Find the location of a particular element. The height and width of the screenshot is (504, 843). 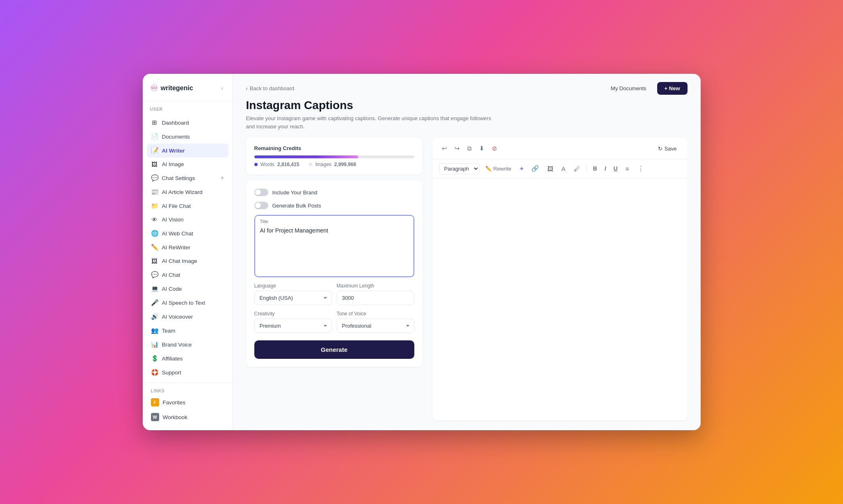

ai-article-wizard-icon: 📰 is located at coordinates (155, 192).